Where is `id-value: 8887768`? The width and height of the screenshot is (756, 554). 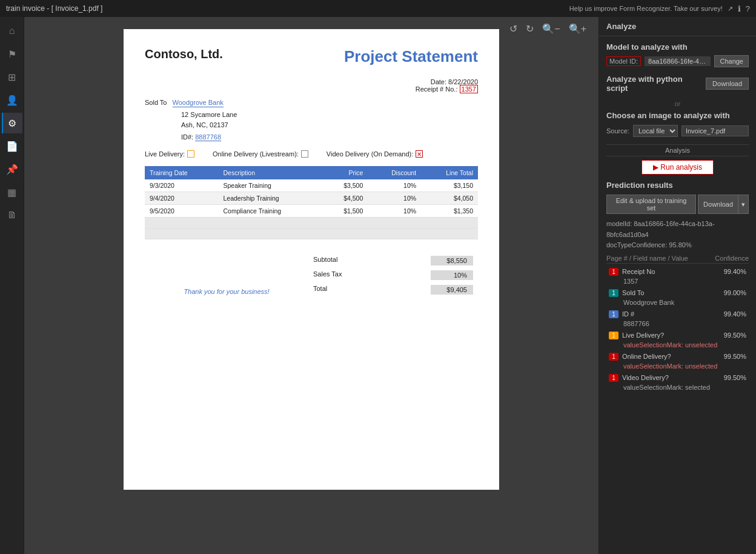 id-value: 8887768 is located at coordinates (208, 137).